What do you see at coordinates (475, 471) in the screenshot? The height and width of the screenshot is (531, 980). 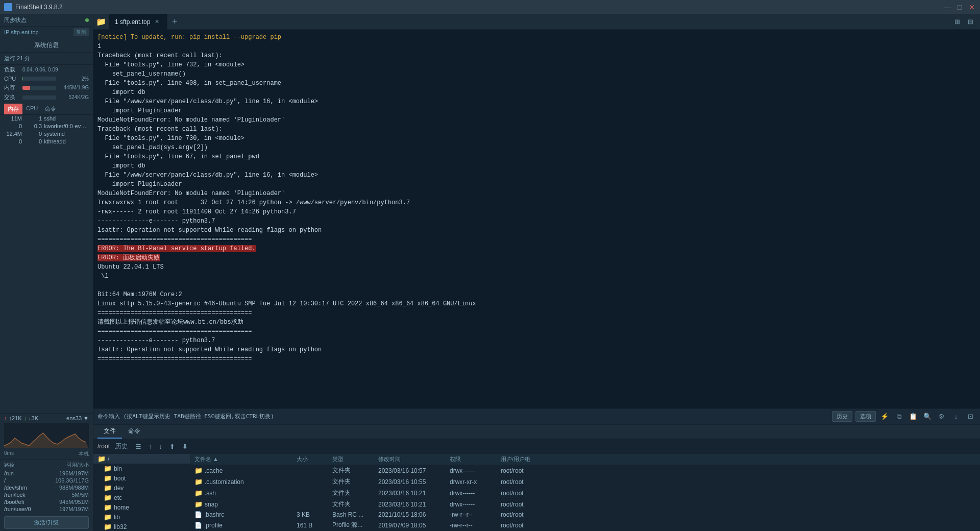 I see `fm-fileperm: drwx------` at bounding box center [475, 471].